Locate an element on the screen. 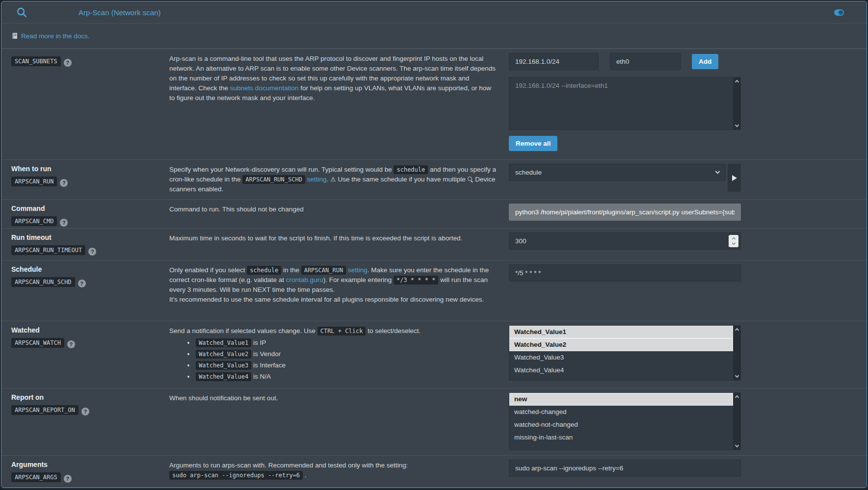 This screenshot has height=490, width=868. setting-row-command: Command ARPSCAN_CMD? Command to run. Thi… is located at coordinates (434, 214).